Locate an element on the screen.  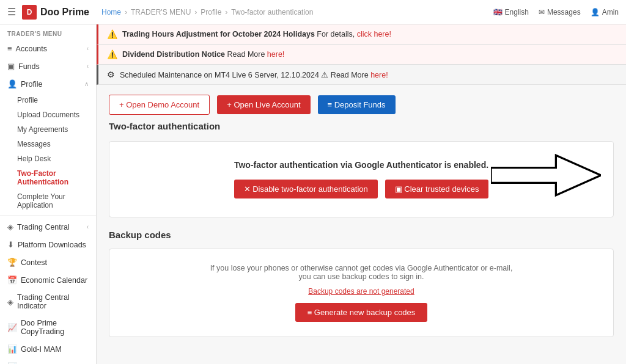
sidebar-item-profile: 👤 Profile ∧ is located at coordinates (48, 84).